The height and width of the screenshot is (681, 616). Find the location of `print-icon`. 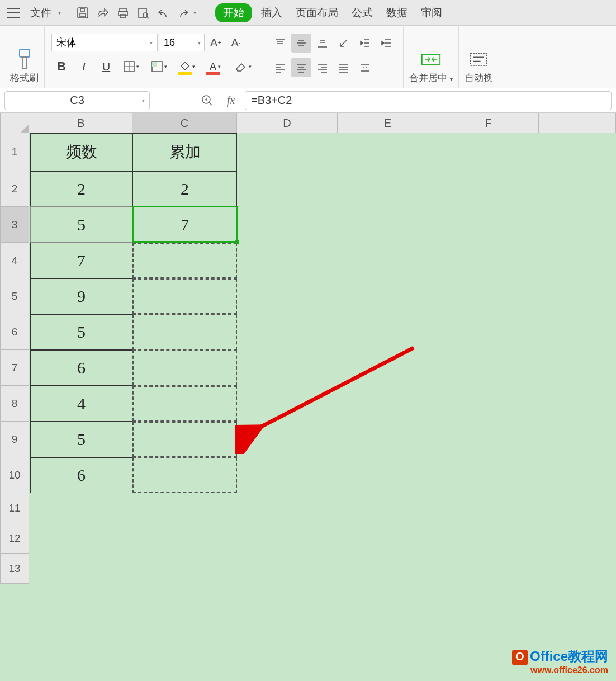

print-icon is located at coordinates (123, 13).